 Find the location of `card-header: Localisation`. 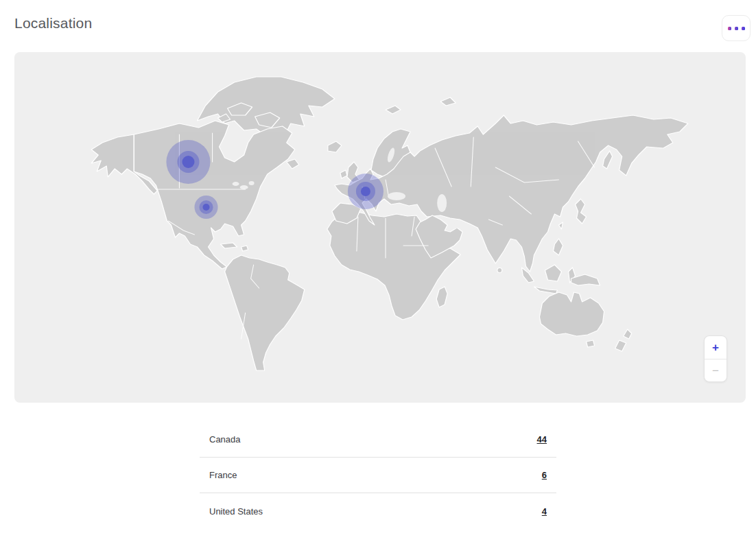

card-header: Localisation is located at coordinates (378, 26).